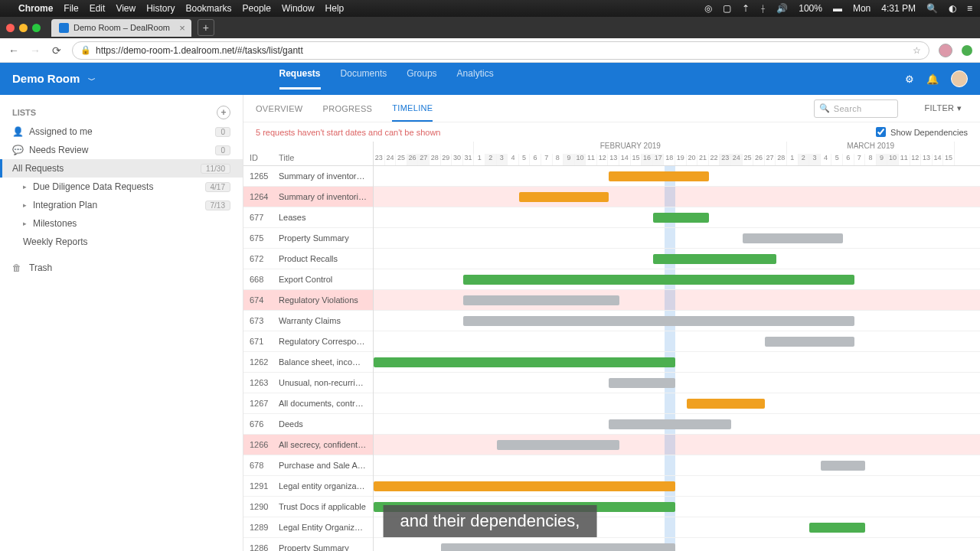  What do you see at coordinates (308, 424) in the screenshot?
I see `task-row: 676 Deeds` at bounding box center [308, 424].